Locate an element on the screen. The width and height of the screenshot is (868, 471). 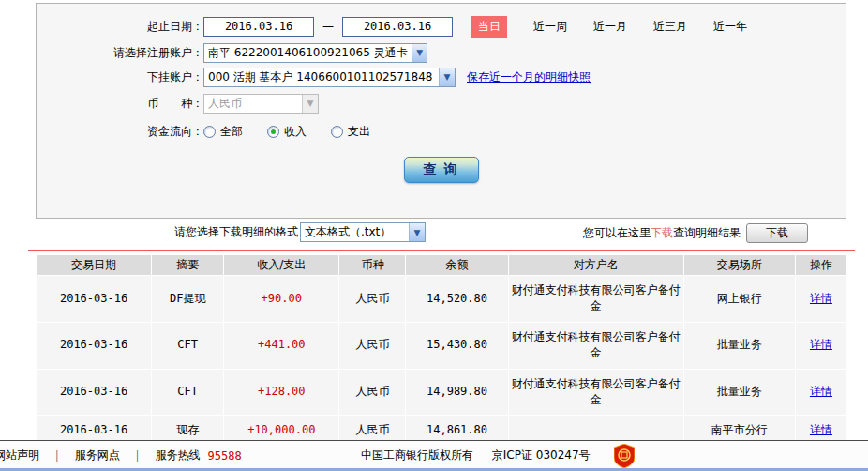
header-currency: 币种 is located at coordinates (372, 265).